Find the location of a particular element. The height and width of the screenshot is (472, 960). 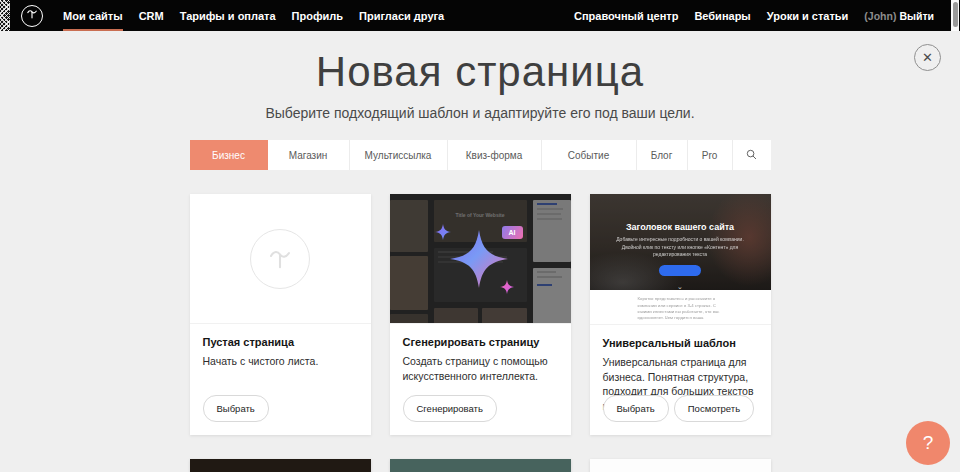

tab-event: Событие is located at coordinates (590, 155).